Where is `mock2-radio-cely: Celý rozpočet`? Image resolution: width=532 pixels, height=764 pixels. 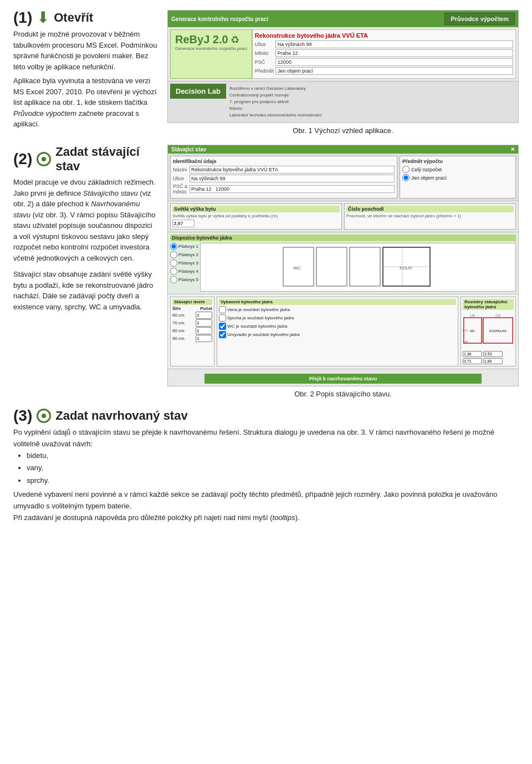
mock2-radio-cely: Celý rozpočet is located at coordinates (458, 170).